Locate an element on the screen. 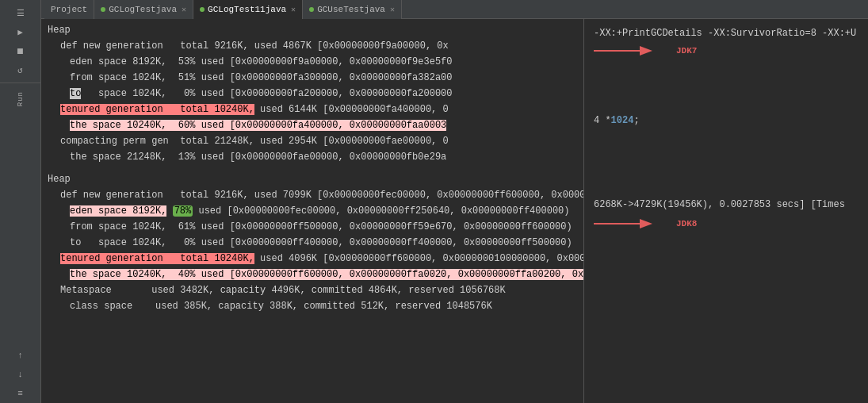  heap2-header: Heap is located at coordinates (312, 179).